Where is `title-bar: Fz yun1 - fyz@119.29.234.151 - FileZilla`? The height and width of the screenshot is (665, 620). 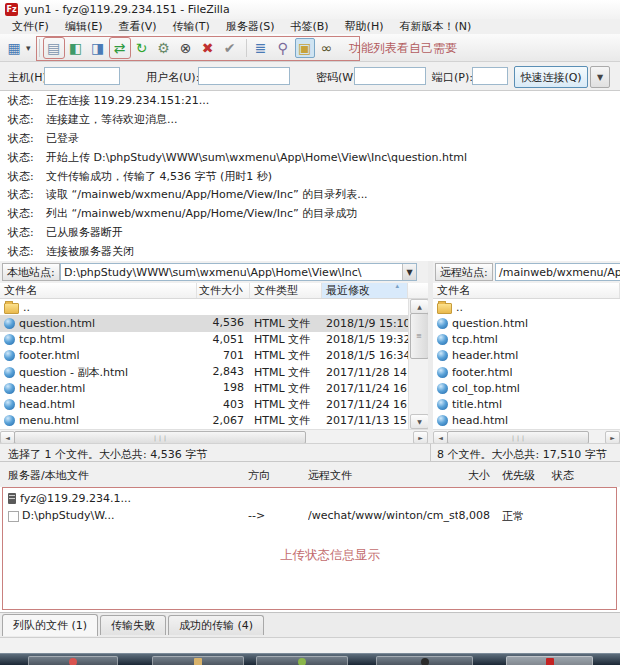
title-bar: Fz yun1 - fyz@119.29.234.151 - FileZilla is located at coordinates (310, 10).